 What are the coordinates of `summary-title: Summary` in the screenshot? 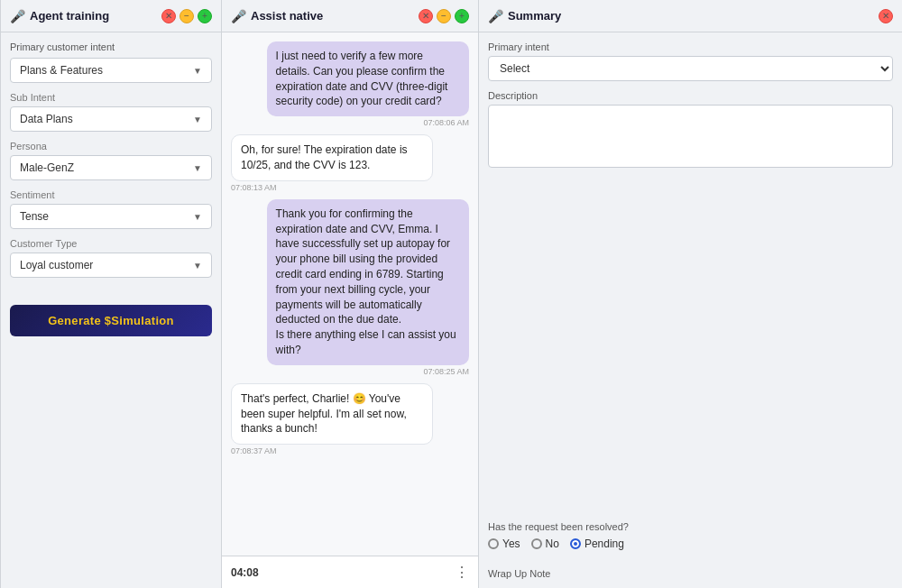 It's located at (534, 16).